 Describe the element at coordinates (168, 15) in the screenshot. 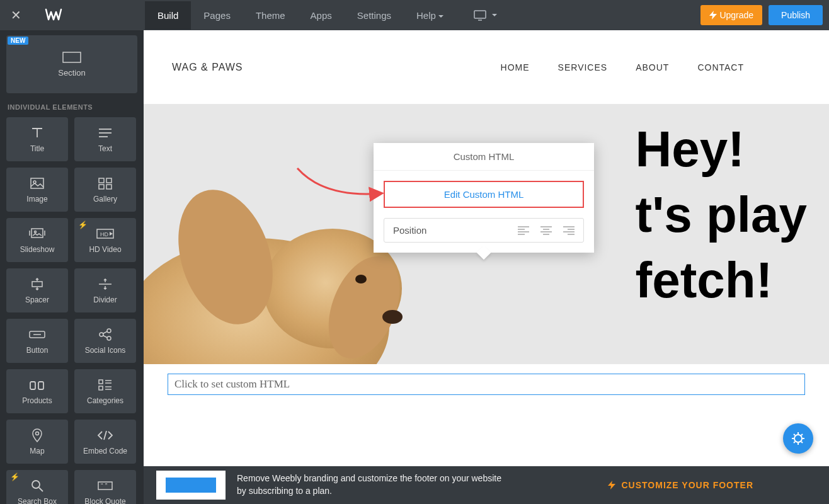

I see `menu-build: Build` at that location.